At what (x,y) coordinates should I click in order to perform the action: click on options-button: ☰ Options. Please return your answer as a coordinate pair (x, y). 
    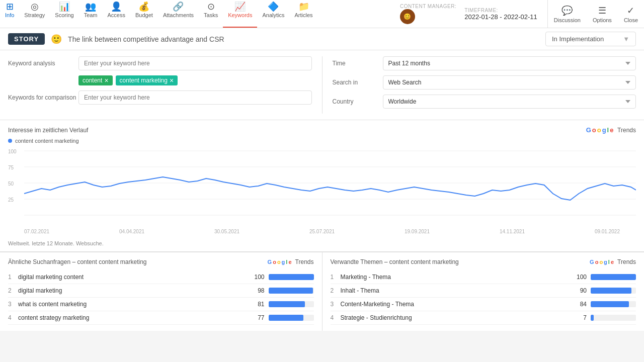
    Looking at the image, I should click on (602, 14).